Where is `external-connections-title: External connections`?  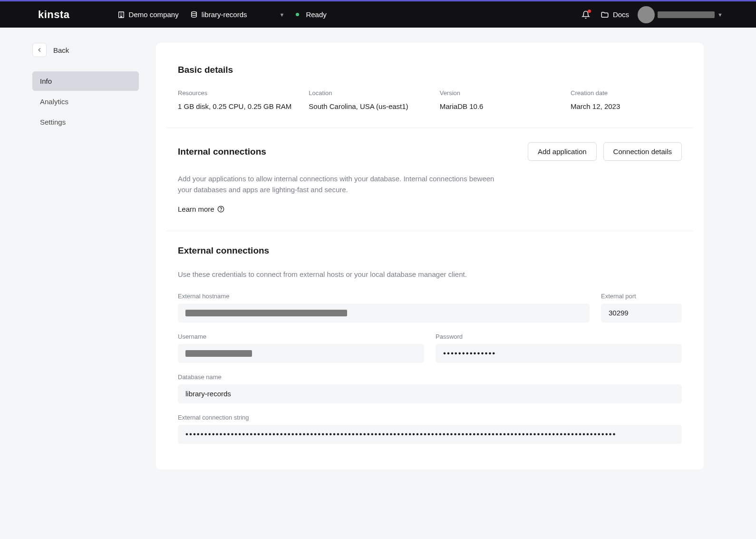 external-connections-title: External connections is located at coordinates (430, 251).